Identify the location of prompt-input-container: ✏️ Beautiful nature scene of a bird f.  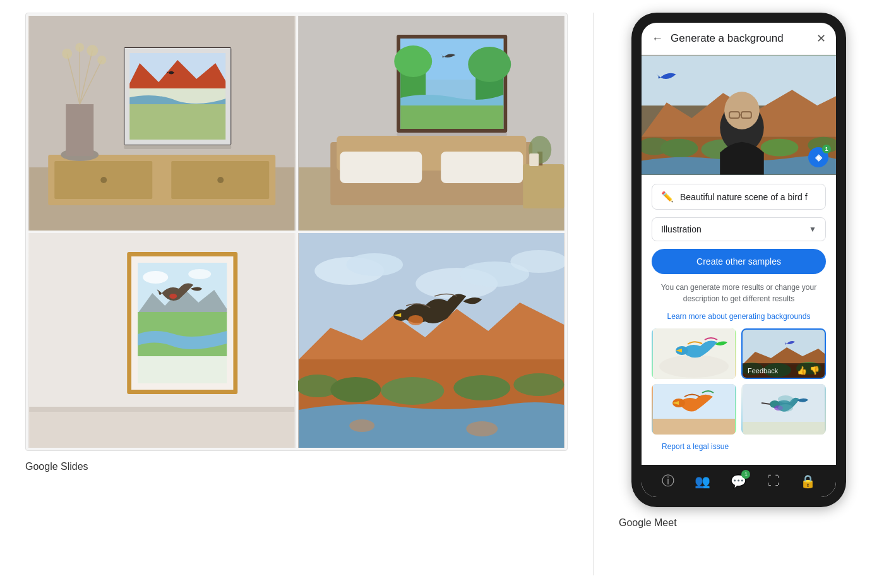
(739, 197).